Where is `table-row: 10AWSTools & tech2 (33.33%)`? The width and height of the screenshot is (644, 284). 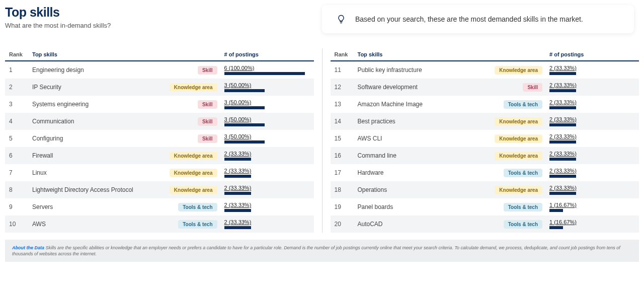
table-row: 10AWSTools & tech2 (33.33%) is located at coordinates (159, 224).